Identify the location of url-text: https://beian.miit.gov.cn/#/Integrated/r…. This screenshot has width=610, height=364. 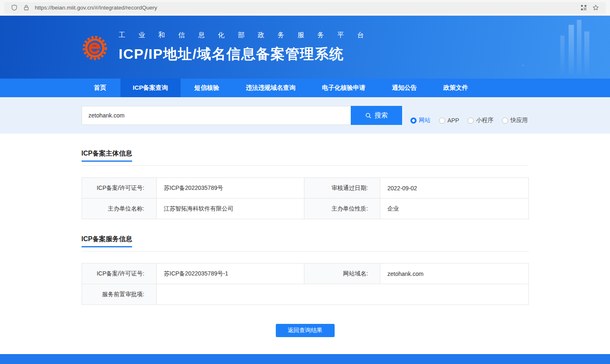
(306, 7).